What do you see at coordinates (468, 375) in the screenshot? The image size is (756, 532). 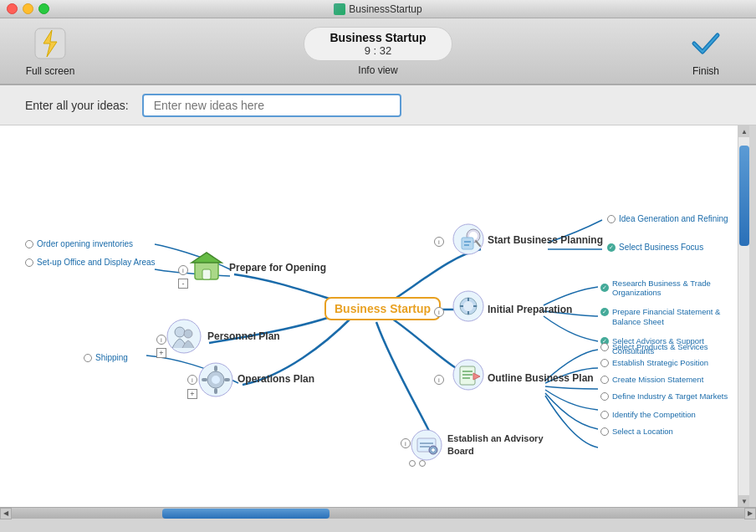 I see `outline-plan-icon` at bounding box center [468, 375].